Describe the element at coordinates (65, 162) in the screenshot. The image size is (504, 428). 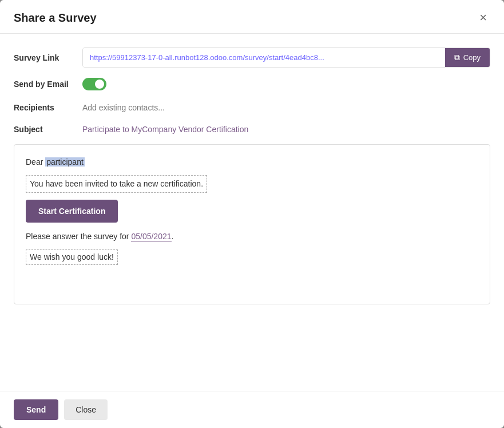
I see `participant-text: participant` at that location.